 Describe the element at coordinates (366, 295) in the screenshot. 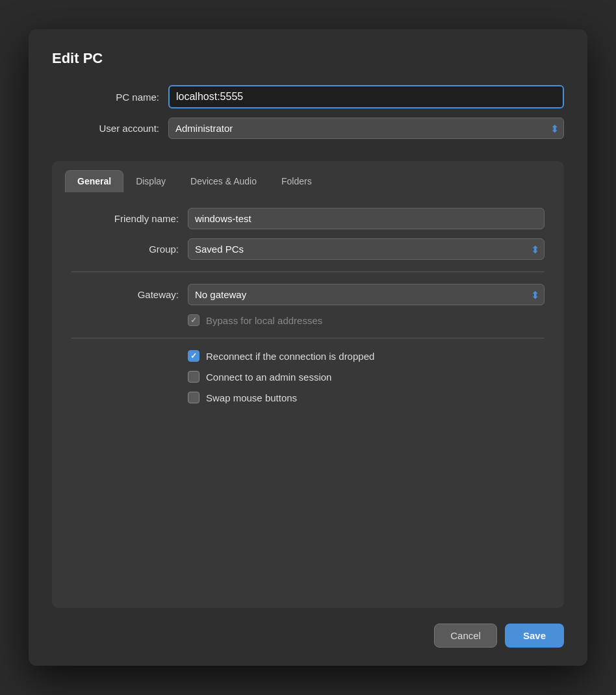

I see `gateway-select: No gateway` at that location.